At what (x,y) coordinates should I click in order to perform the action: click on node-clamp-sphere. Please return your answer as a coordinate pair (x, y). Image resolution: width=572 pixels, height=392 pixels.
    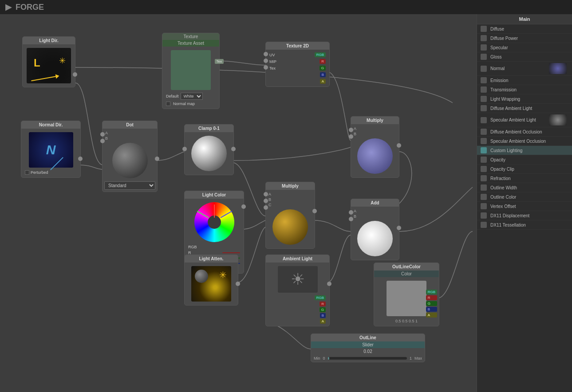
    Looking at the image, I should click on (209, 153).